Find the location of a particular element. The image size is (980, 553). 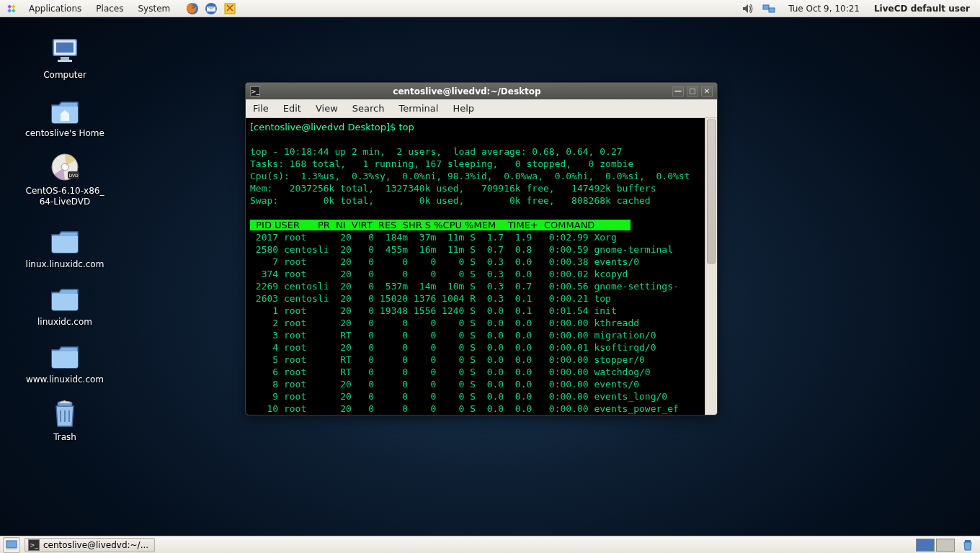

volume-icon is located at coordinates (747, 9).